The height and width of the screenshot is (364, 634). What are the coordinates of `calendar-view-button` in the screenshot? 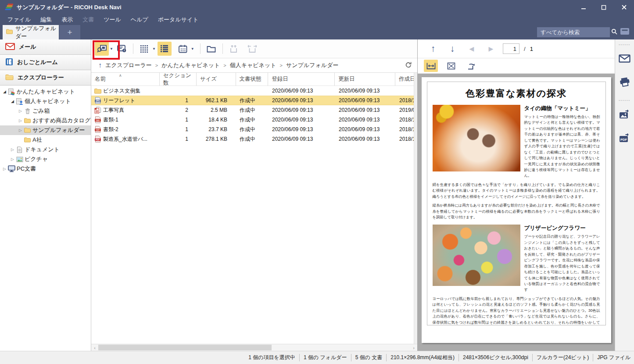 It's located at (183, 49).